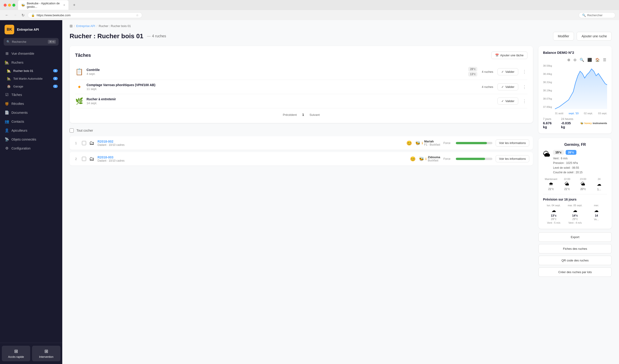 This screenshot has height=364, width=619. Describe the element at coordinates (568, 119) in the screenshot. I see `stat-label-24h: 24 heures` at that location.